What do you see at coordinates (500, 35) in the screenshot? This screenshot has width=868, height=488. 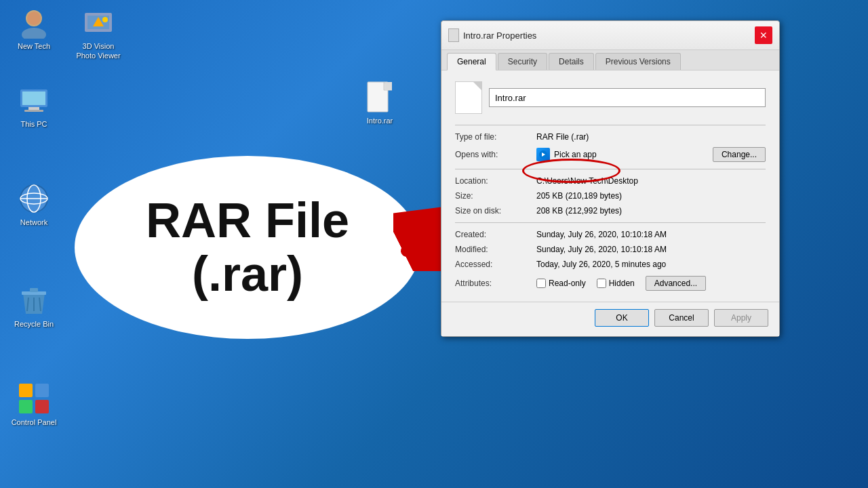 I see `dialog-title-text: Intro.rar Properties` at bounding box center [500, 35].